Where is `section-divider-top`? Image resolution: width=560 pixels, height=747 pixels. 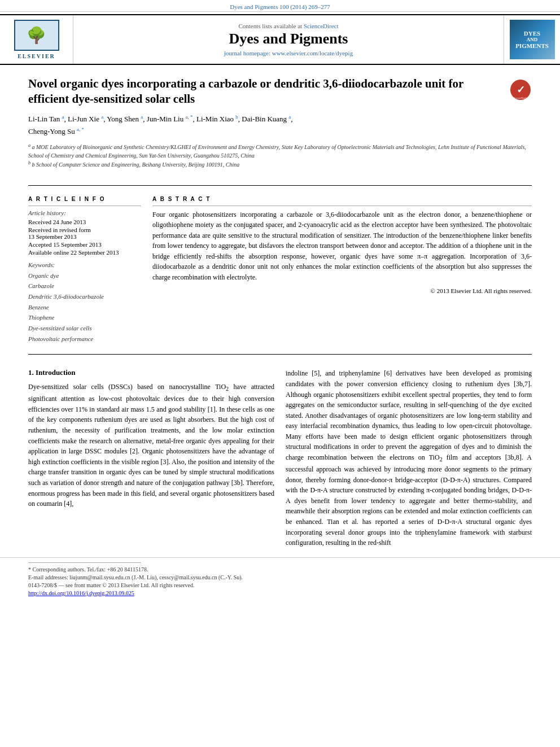 section-divider-top is located at coordinates (280, 185).